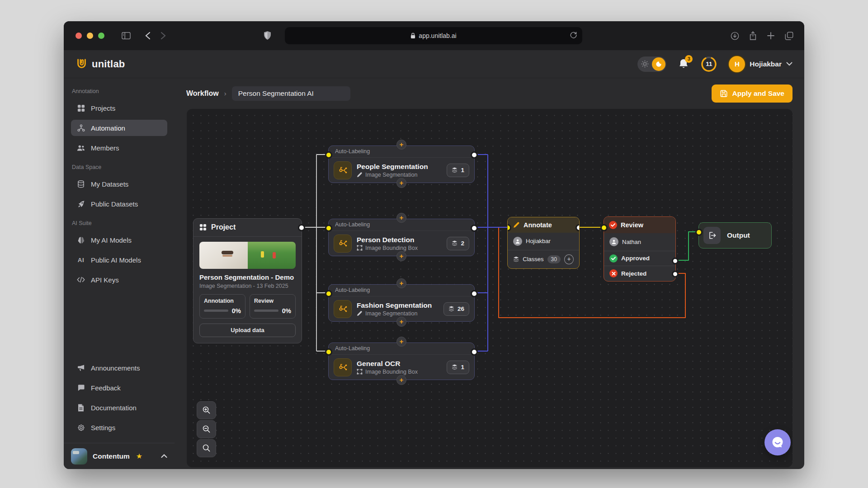  What do you see at coordinates (569, 259) in the screenshot?
I see `add-class-button: +` at bounding box center [569, 259].